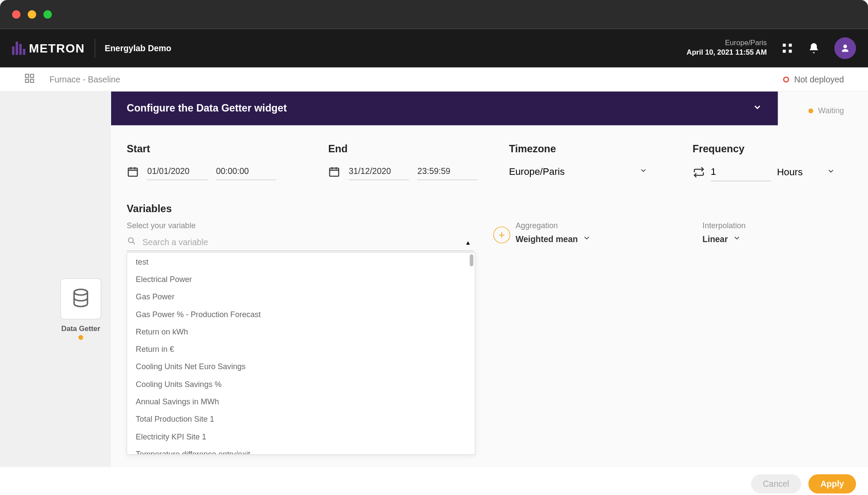 The height and width of the screenshot is (495, 868). Describe the element at coordinates (81, 338) in the screenshot. I see `widget-status-dot` at that location.